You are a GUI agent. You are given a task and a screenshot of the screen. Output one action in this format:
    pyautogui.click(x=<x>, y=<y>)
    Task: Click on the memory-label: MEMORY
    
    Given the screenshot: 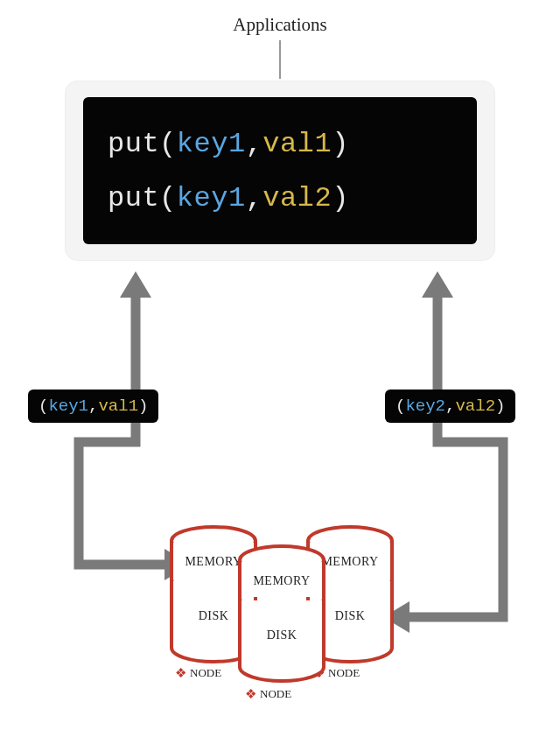 What is the action you would take?
    pyautogui.click(x=282, y=581)
    